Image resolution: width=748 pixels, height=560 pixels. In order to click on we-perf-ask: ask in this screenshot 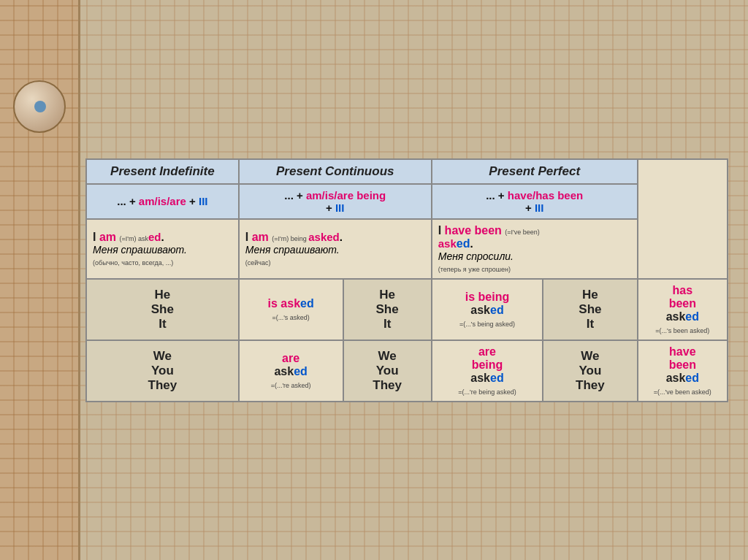, I will do `click(676, 378)`.